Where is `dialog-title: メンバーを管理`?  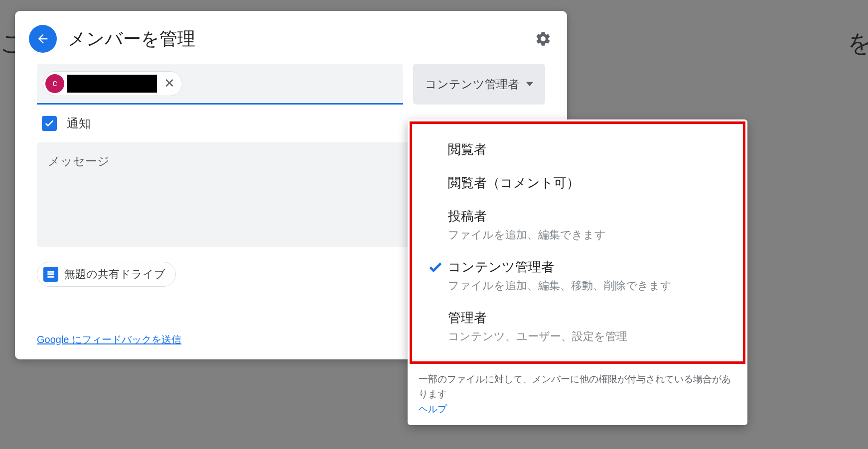
dialog-title: メンバーを管理 is located at coordinates (300, 39).